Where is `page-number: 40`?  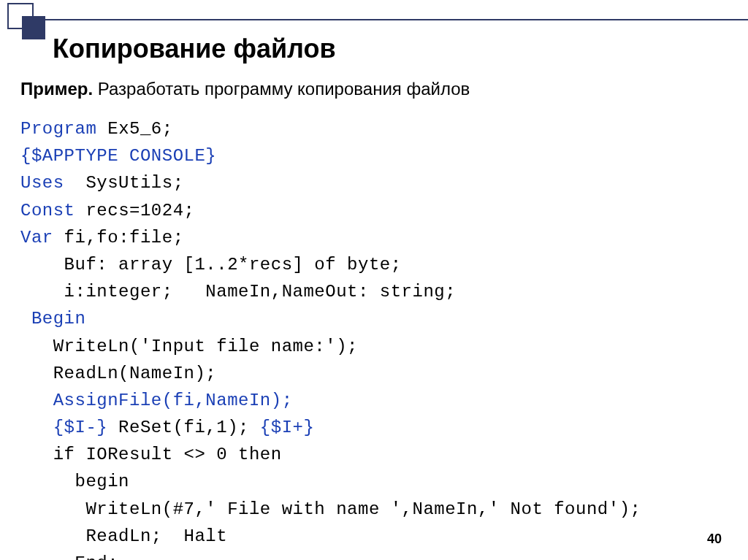 page-number: 40 is located at coordinates (714, 539).